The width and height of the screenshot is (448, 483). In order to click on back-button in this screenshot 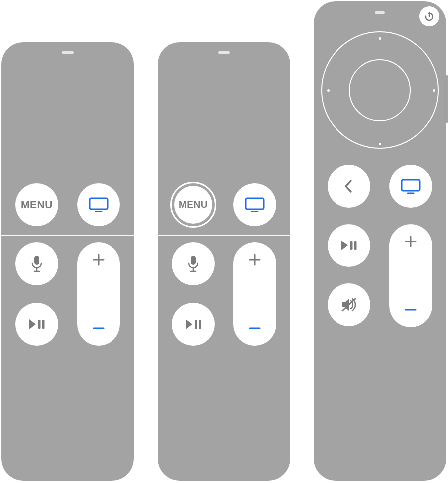, I will do `click(349, 186)`.